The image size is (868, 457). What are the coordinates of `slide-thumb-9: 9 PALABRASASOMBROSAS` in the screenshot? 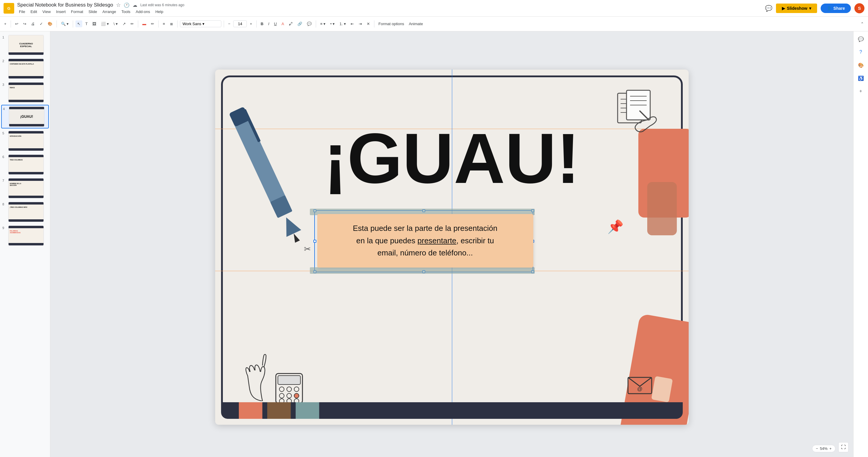 It's located at (25, 236).